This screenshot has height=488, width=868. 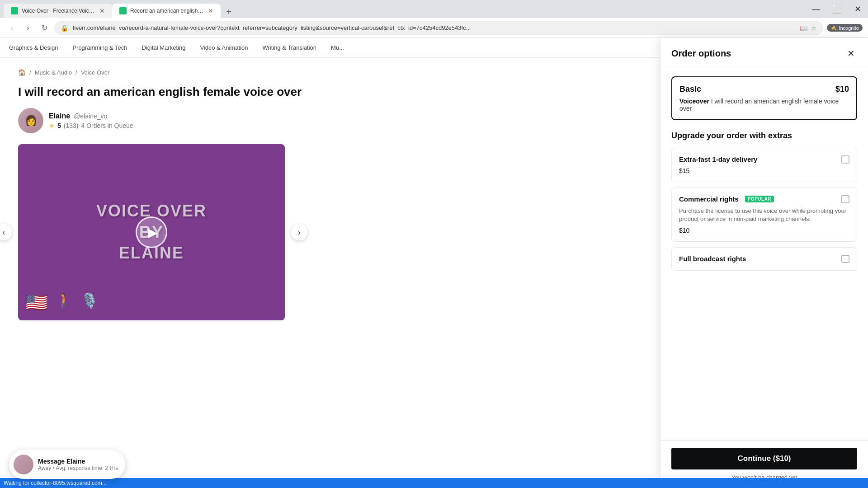 What do you see at coordinates (851, 53) in the screenshot?
I see `panel-close-button: ✕` at bounding box center [851, 53].